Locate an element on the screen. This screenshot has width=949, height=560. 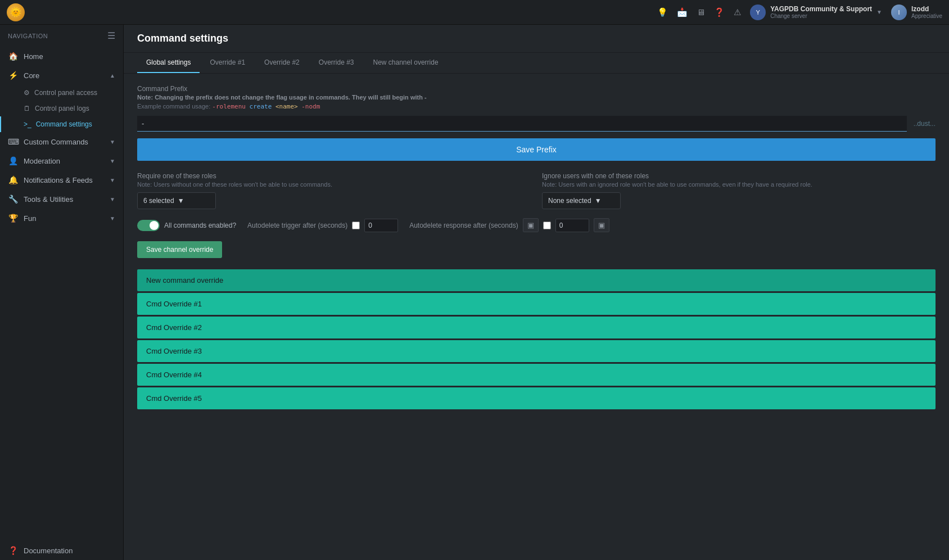
fun-icon: 🏆 is located at coordinates (13, 218).